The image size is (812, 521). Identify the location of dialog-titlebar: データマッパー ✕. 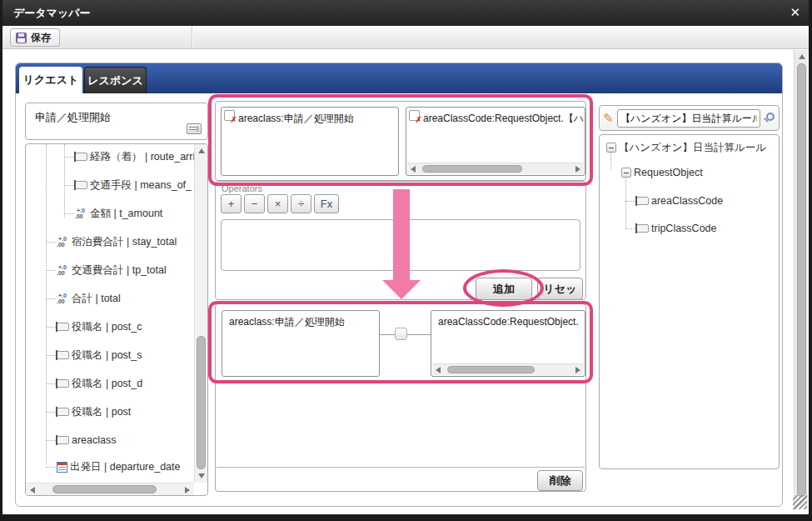
(406, 13).